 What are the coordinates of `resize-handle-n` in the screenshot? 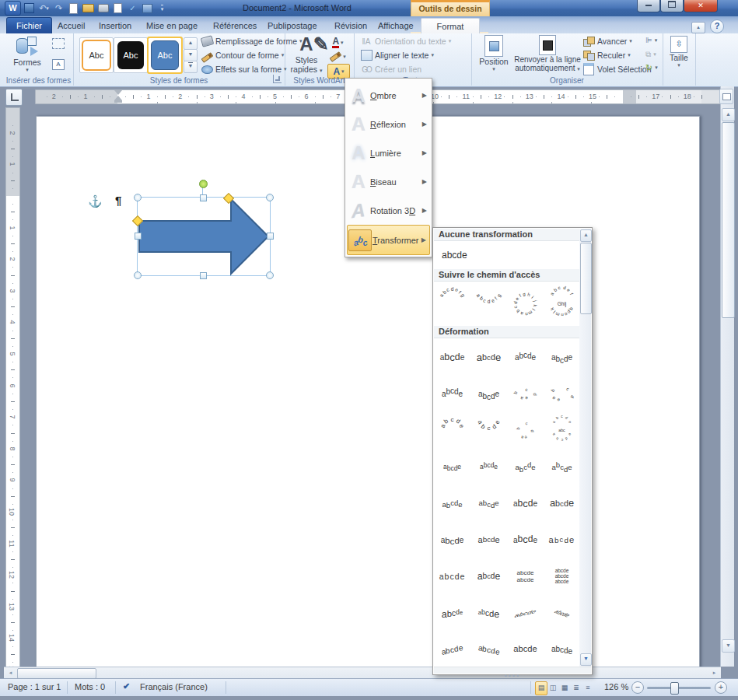 It's located at (204, 198).